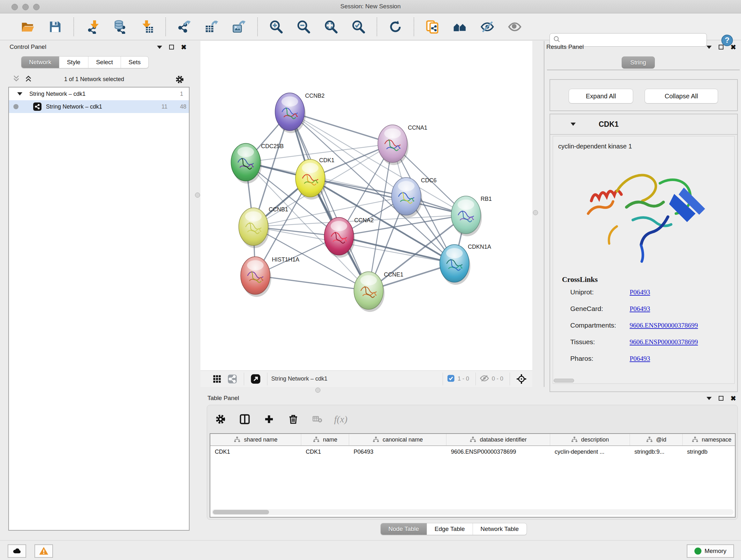 The height and width of the screenshot is (560, 741). I want to click on string-view-icon, so click(232, 379).